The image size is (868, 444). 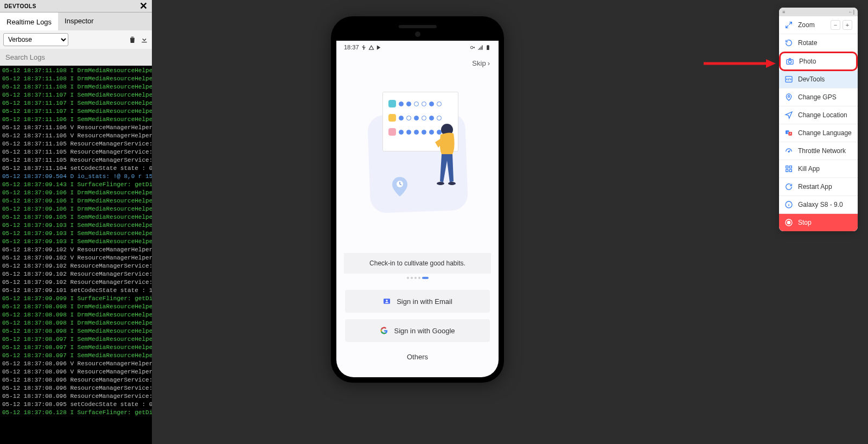 What do you see at coordinates (818, 223) in the screenshot?
I see `stop-button: Stop` at bounding box center [818, 223].